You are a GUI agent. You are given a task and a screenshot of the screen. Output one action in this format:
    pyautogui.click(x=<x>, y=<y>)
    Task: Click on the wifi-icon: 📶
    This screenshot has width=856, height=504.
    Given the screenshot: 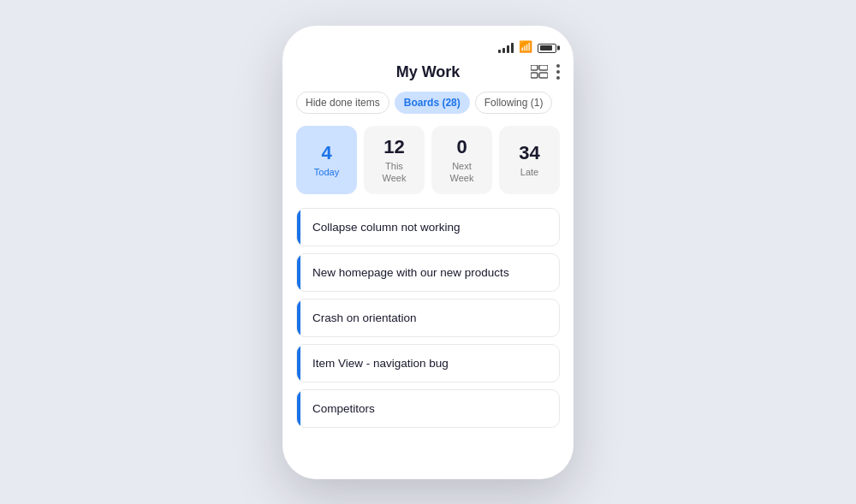 What is the action you would take?
    pyautogui.click(x=526, y=46)
    